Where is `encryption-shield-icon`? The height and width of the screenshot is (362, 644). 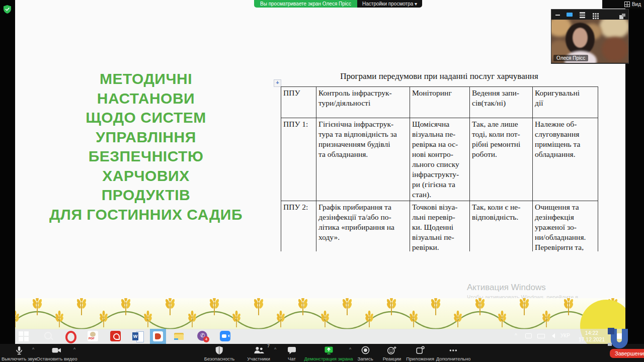 encryption-shield-icon is located at coordinates (7, 10).